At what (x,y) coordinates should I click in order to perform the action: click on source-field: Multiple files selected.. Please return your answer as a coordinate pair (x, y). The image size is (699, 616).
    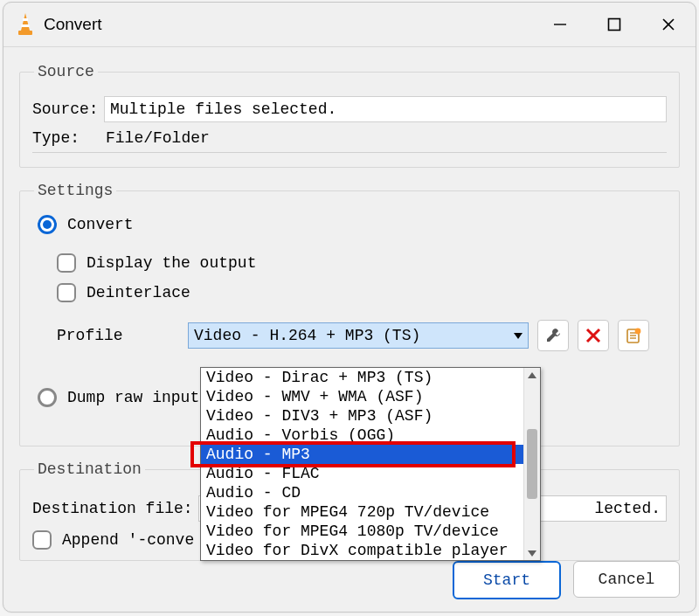
    Looking at the image, I should click on (385, 109).